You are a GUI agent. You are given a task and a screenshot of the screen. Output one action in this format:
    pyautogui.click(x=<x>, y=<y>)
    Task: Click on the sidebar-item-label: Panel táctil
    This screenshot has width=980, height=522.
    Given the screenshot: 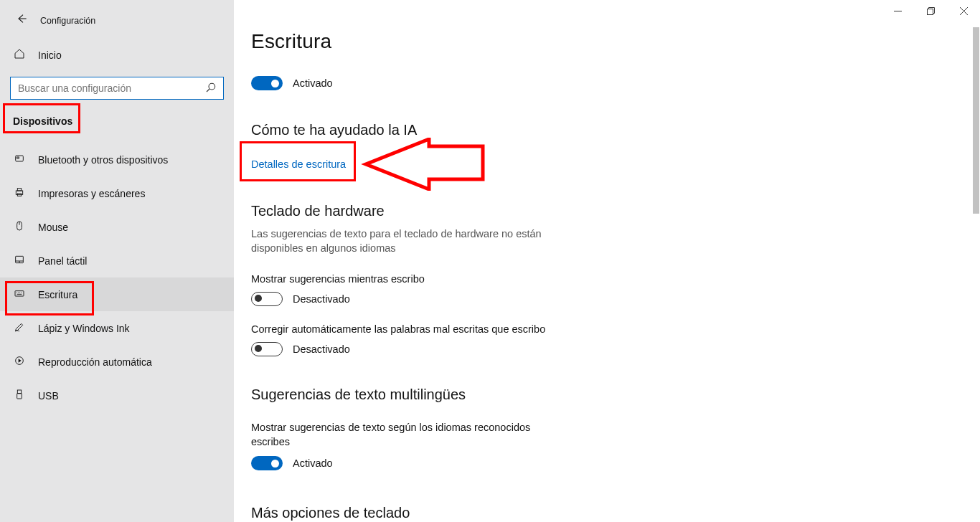 What is the action you would take?
    pyautogui.click(x=62, y=261)
    